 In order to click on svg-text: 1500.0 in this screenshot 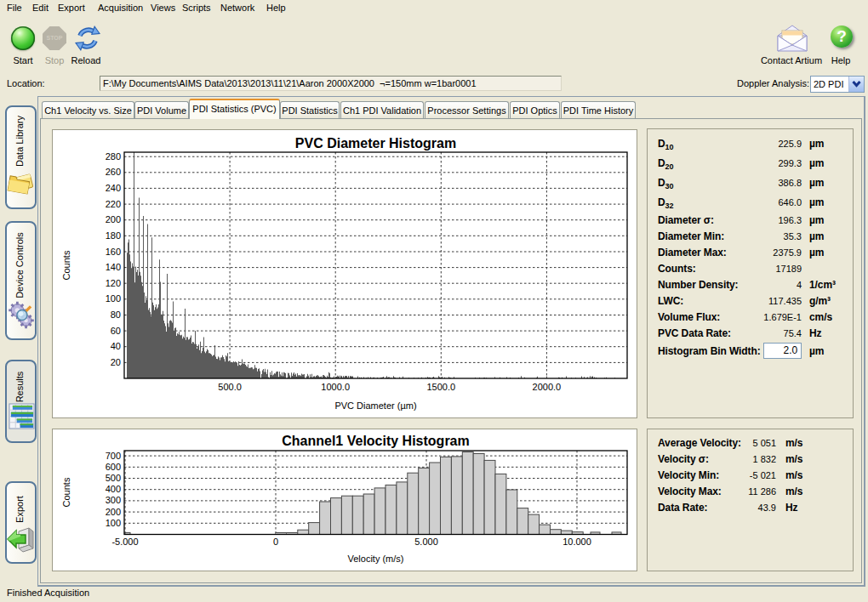, I will do `click(441, 387)`.